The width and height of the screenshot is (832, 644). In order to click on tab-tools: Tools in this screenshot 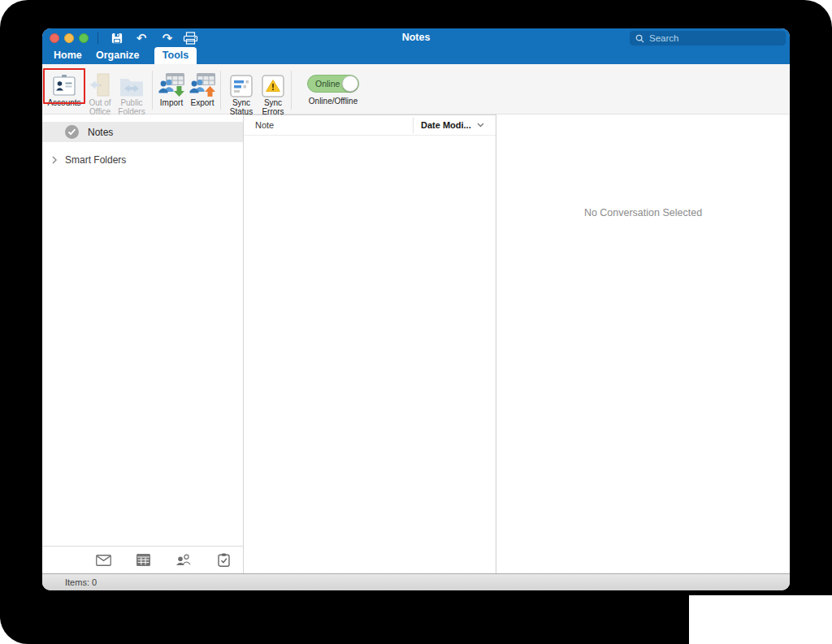, I will do `click(176, 55)`.